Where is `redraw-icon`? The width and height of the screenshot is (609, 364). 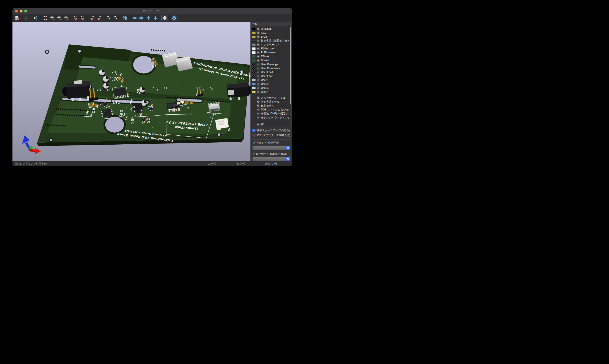
redraw-icon is located at coordinates (45, 18).